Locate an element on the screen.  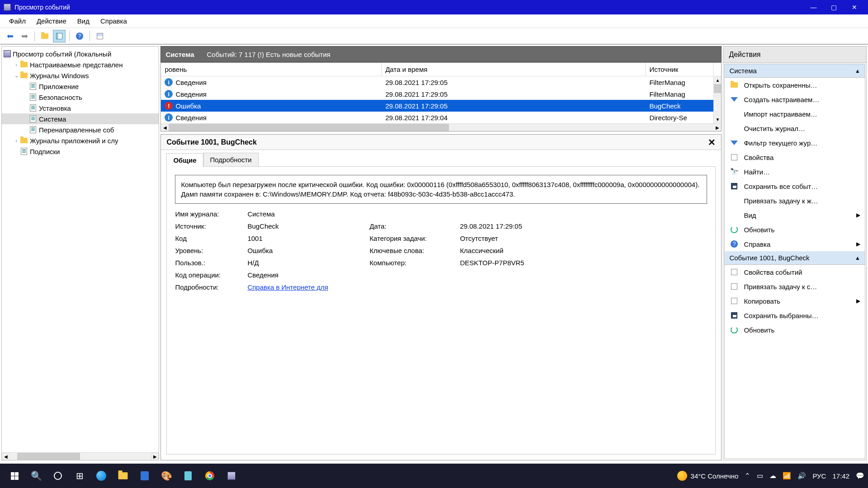
event-horizontal-scrollbar: ◀ ▶ is located at coordinates (441, 127).